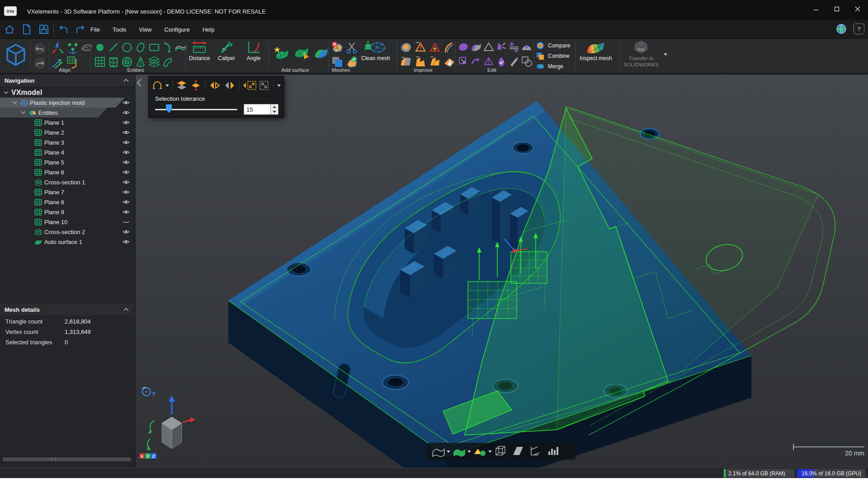 The width and height of the screenshot is (868, 488). What do you see at coordinates (553, 56) in the screenshot?
I see `combine-button: Combine` at bounding box center [553, 56].